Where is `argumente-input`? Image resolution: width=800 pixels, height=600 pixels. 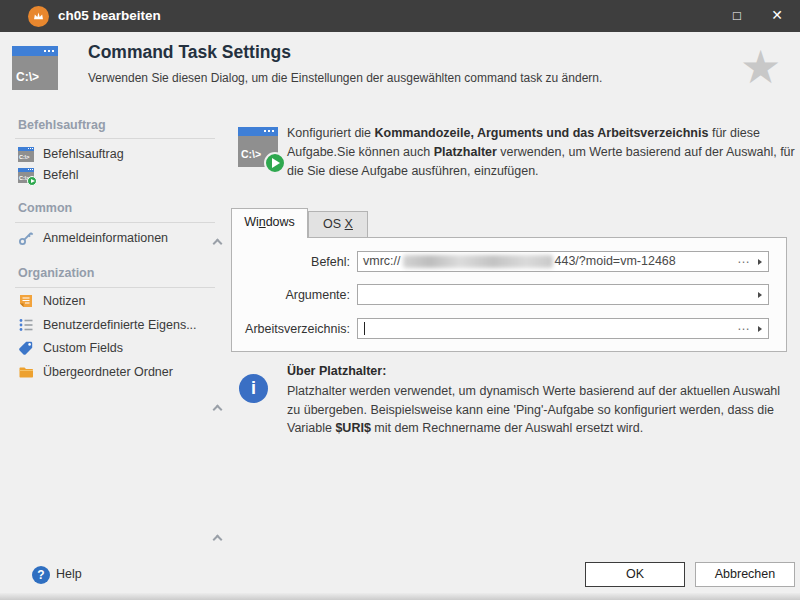
argumente-input is located at coordinates (563, 294).